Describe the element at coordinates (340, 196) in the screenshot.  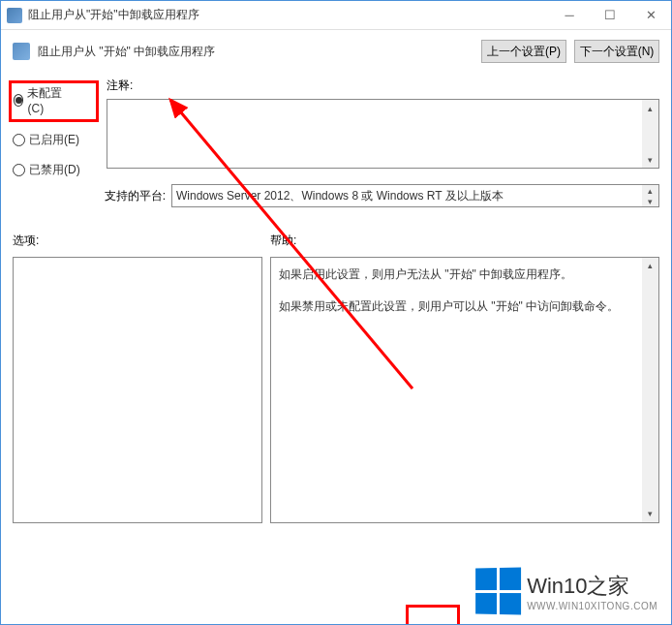
I see `platform-value: Windows Server 2012、Windows 8 或 Windows …` at that location.